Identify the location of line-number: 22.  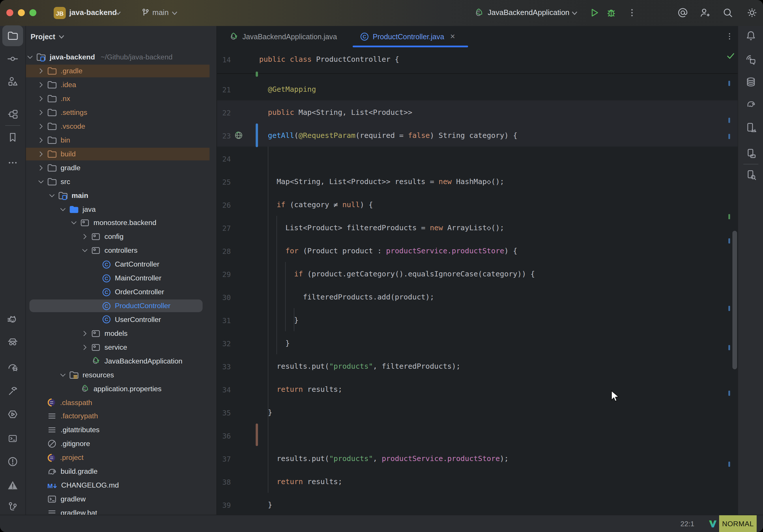
(224, 113).